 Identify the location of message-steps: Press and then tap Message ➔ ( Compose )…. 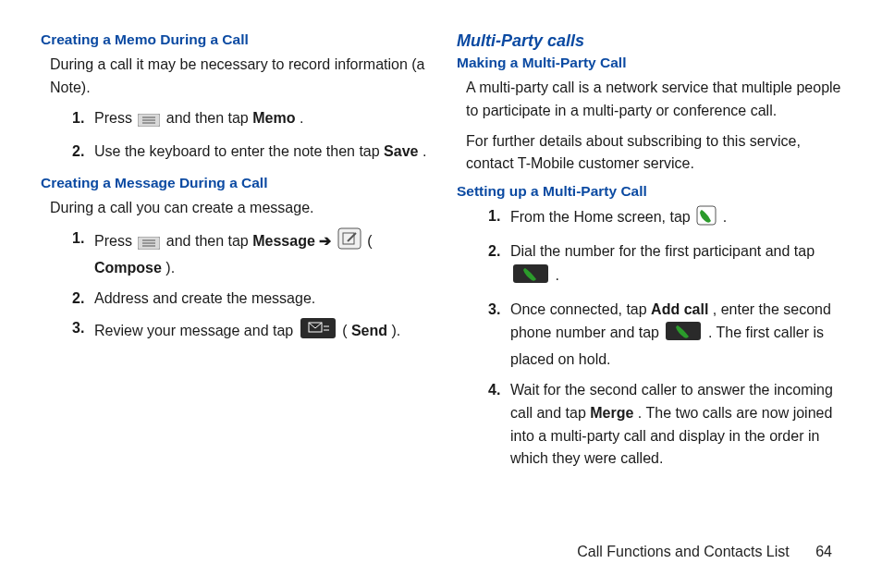
(235, 287).